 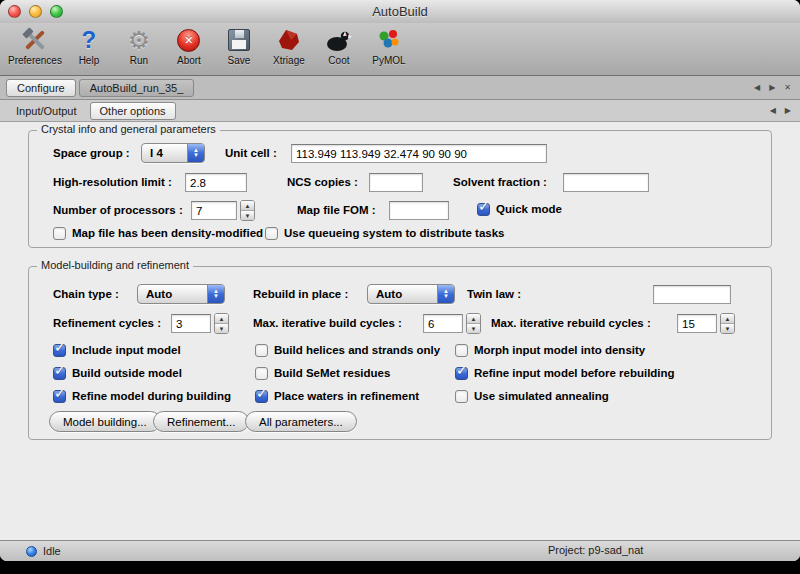 I want to click on build-outside-model-checkbox: ✓ Build outside model, so click(x=118, y=373).